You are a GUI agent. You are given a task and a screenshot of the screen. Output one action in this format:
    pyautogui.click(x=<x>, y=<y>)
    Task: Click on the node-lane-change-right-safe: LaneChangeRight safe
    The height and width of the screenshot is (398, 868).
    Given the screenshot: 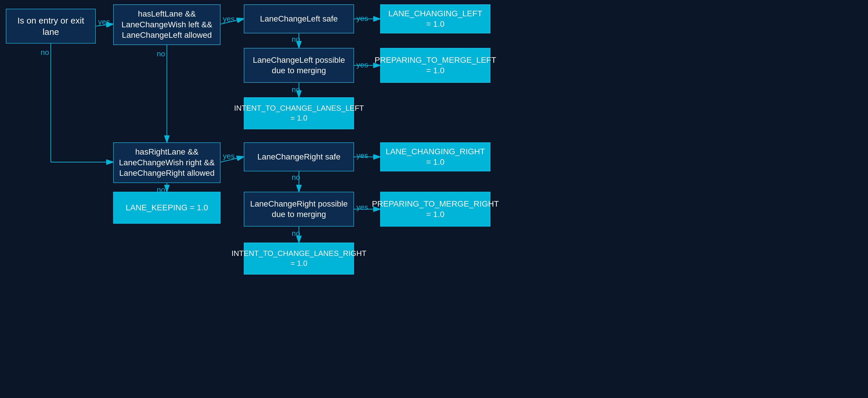 What is the action you would take?
    pyautogui.click(x=299, y=157)
    